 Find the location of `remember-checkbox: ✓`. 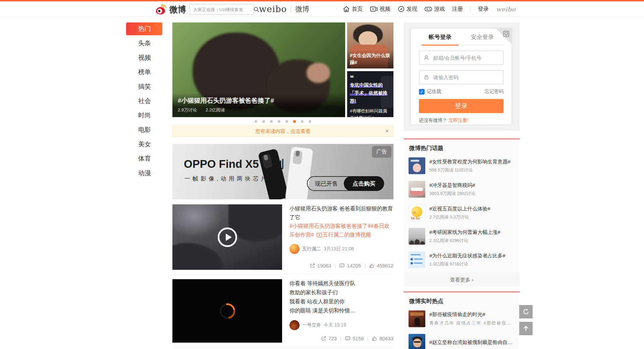

remember-checkbox: ✓ is located at coordinates (422, 92).